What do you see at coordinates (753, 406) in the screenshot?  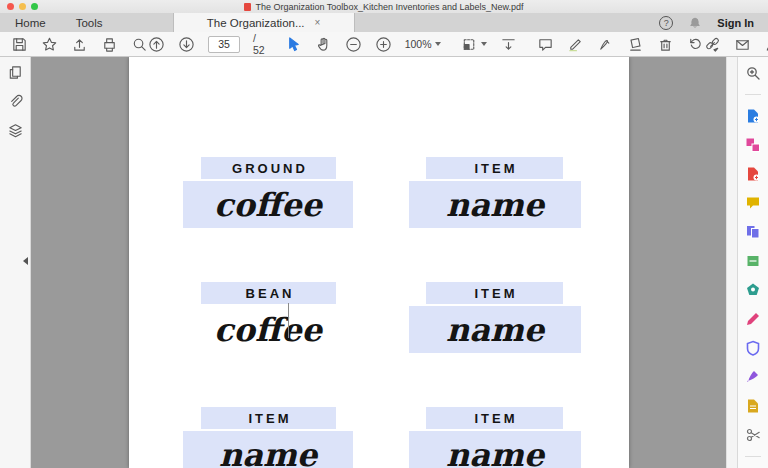 I see `prepare-form-tool-icon` at bounding box center [753, 406].